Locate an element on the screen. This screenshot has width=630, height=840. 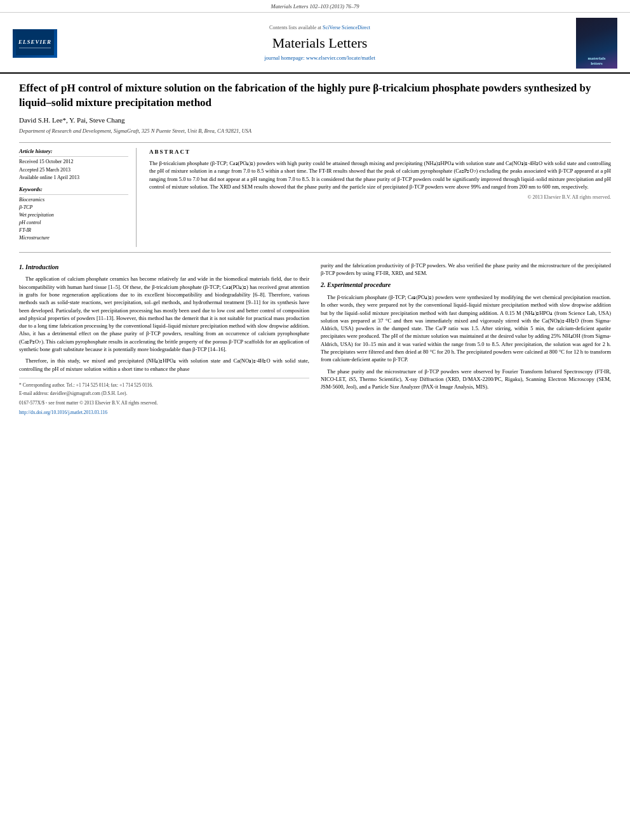
journal-citation-bar: Materials Letters 102–103 (2013) 76–79 is located at coordinates (315, 6).